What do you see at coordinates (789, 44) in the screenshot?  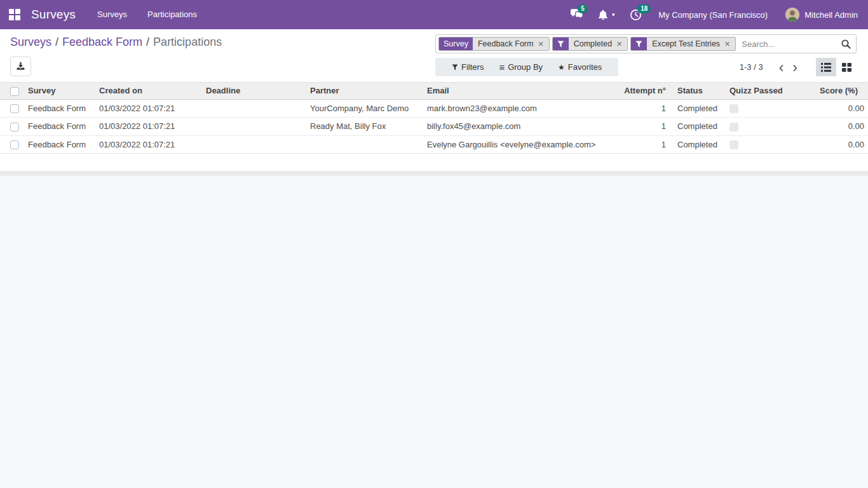 I see `search-input` at bounding box center [789, 44].